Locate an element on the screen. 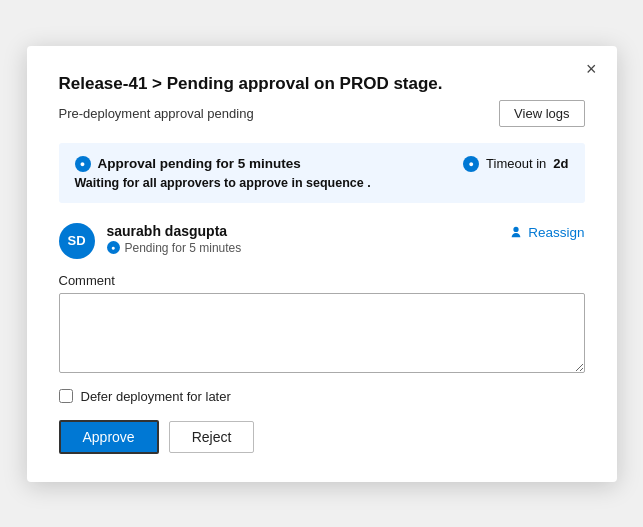  dialog-title: Release-41 > Pending approval on PROD st… is located at coordinates (322, 84).